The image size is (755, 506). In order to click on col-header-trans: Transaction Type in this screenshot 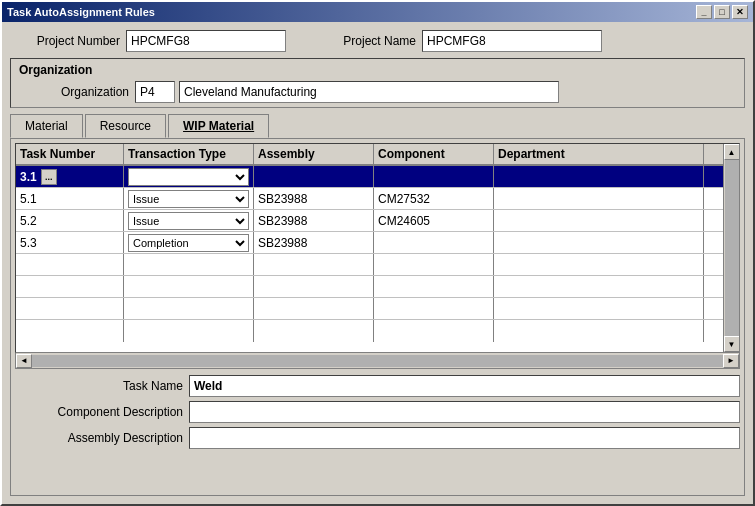, I will do `click(189, 154)`.